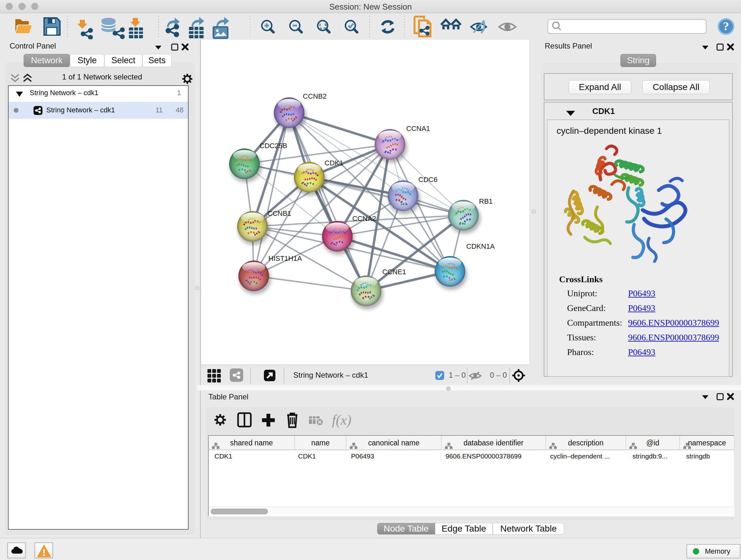 The width and height of the screenshot is (741, 560). Describe the element at coordinates (334, 163) in the screenshot. I see `svg-text: CDK1` at that location.